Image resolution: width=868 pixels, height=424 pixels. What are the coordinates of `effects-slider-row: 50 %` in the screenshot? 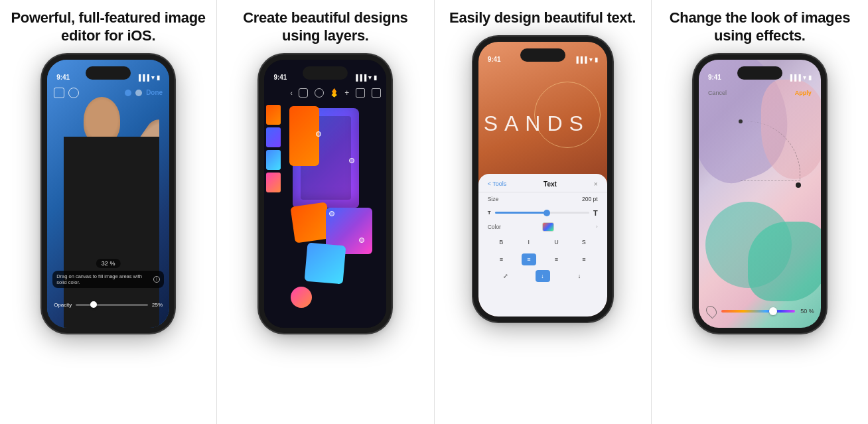 It's located at (760, 311).